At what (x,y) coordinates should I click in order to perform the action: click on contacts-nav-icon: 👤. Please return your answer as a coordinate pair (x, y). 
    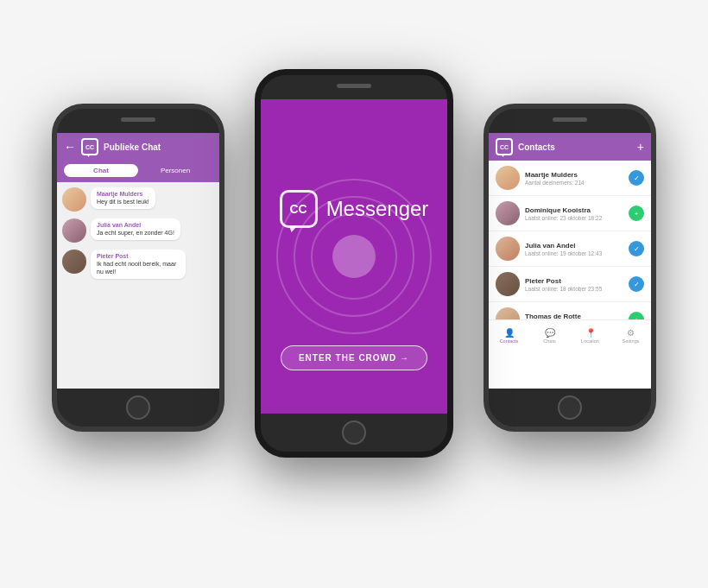
    Looking at the image, I should click on (509, 333).